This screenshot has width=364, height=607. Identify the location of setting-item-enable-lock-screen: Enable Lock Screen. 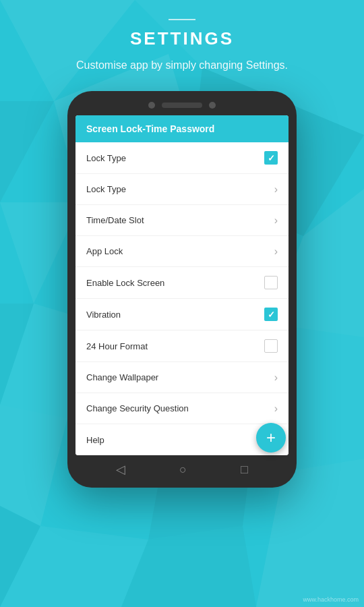
(182, 283).